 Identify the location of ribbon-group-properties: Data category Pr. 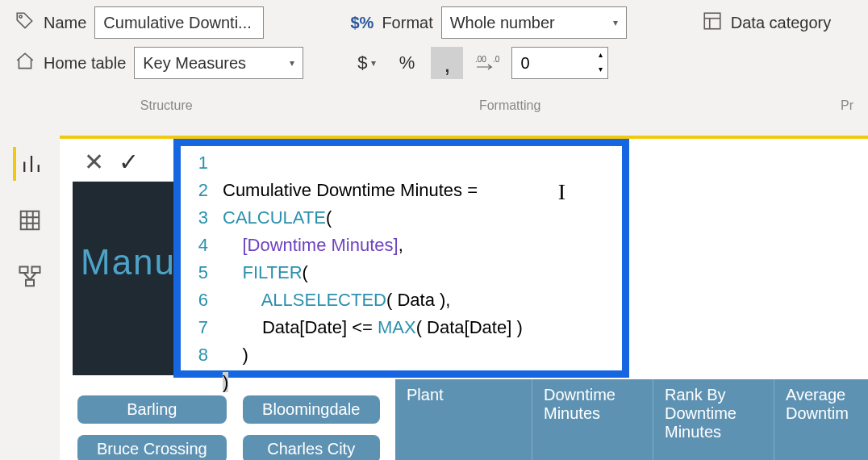
(778, 62).